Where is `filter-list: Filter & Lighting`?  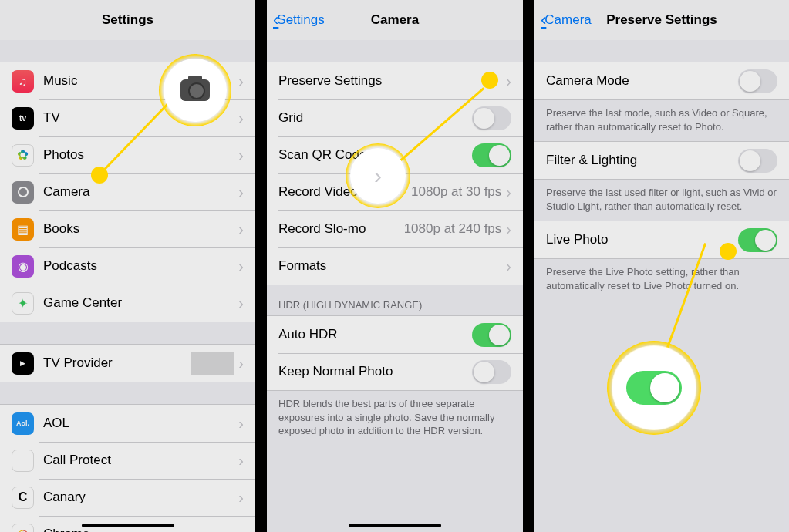 filter-list: Filter & Lighting is located at coordinates (662, 160).